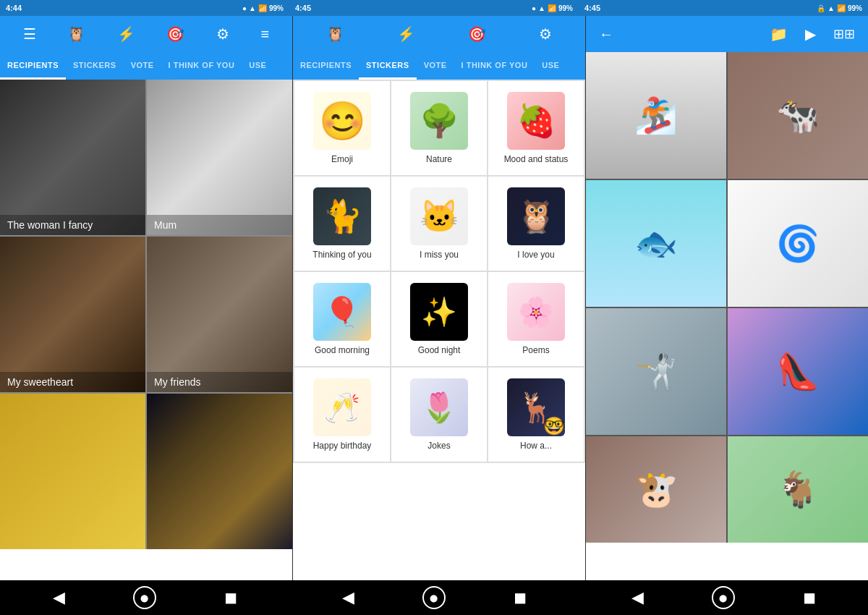 The height and width of the screenshot is (615, 868). Describe the element at coordinates (439, 319) in the screenshot. I see `sticker-night: ✨ Good night` at that location.